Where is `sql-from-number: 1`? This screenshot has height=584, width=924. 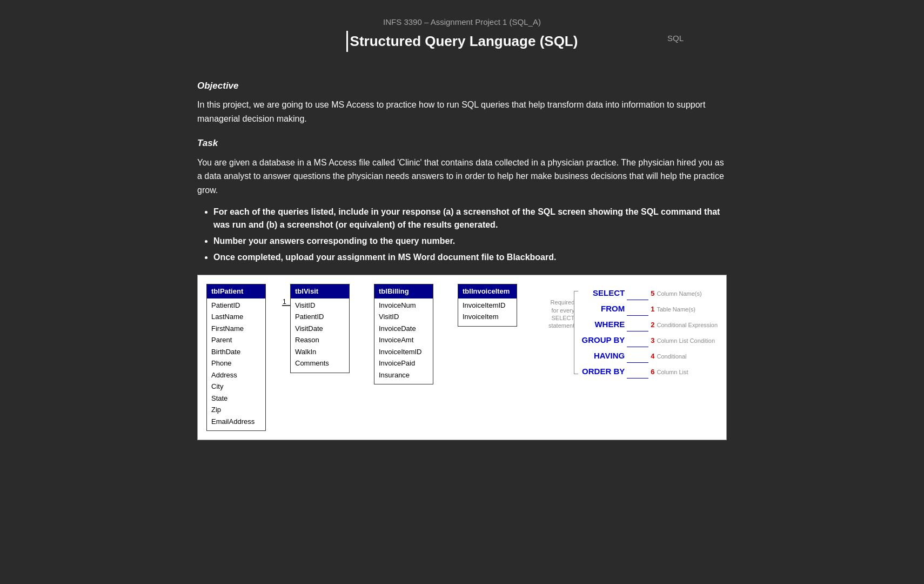 sql-from-number: 1 is located at coordinates (653, 309).